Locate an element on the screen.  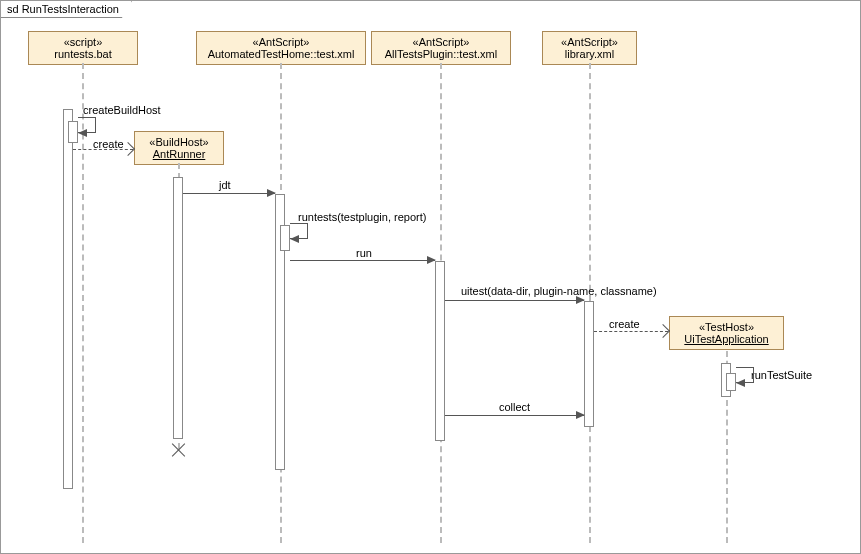
destroy-icon is located at coordinates (179, 450).